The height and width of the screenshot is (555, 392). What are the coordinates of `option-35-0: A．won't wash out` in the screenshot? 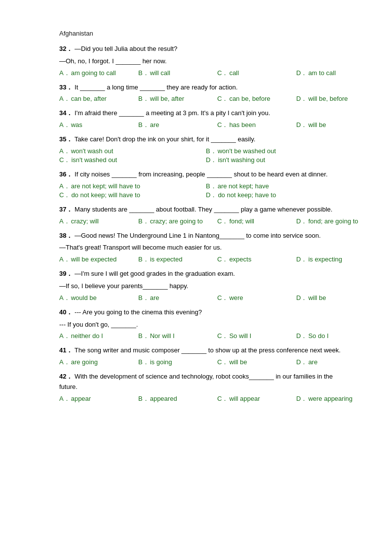 It's located at (130, 151).